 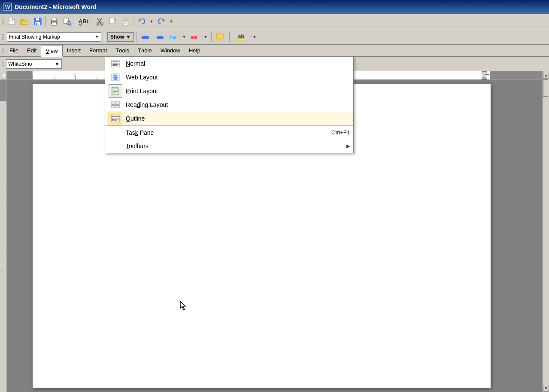 I want to click on accept-dropdown: ▼, so click(x=184, y=37).